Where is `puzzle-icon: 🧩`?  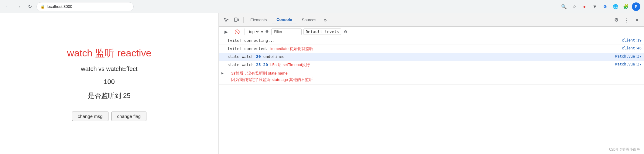
puzzle-icon: 🧩 is located at coordinates (626, 7).